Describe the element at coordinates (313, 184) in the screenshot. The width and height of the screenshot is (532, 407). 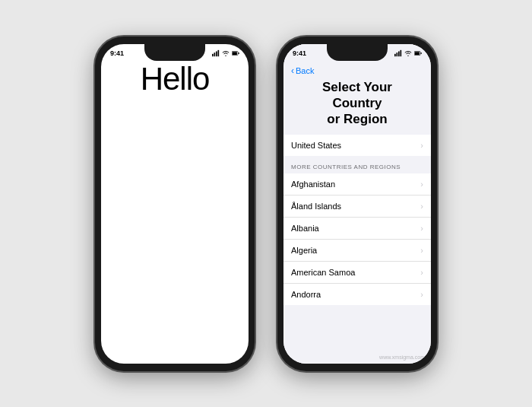
I see `afghanistan-label: Afghanistan` at that location.